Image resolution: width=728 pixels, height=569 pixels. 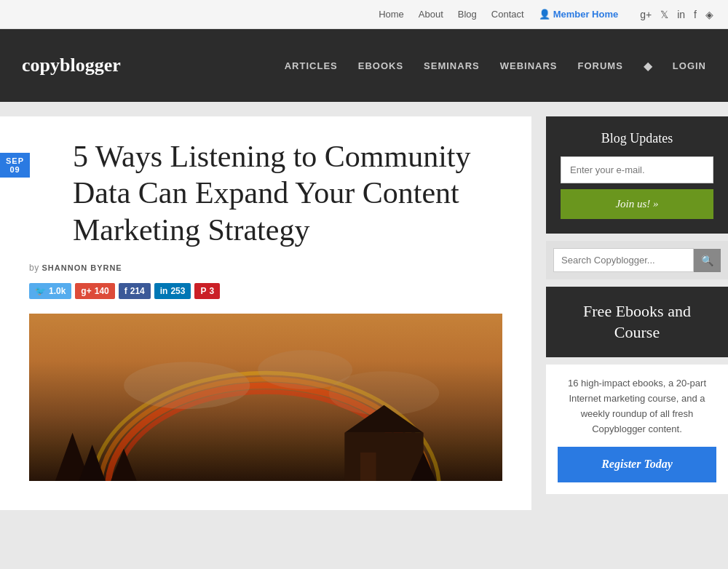 I want to click on article-title: 5 Ways Listening to Community Data Can E…, so click(x=288, y=194).